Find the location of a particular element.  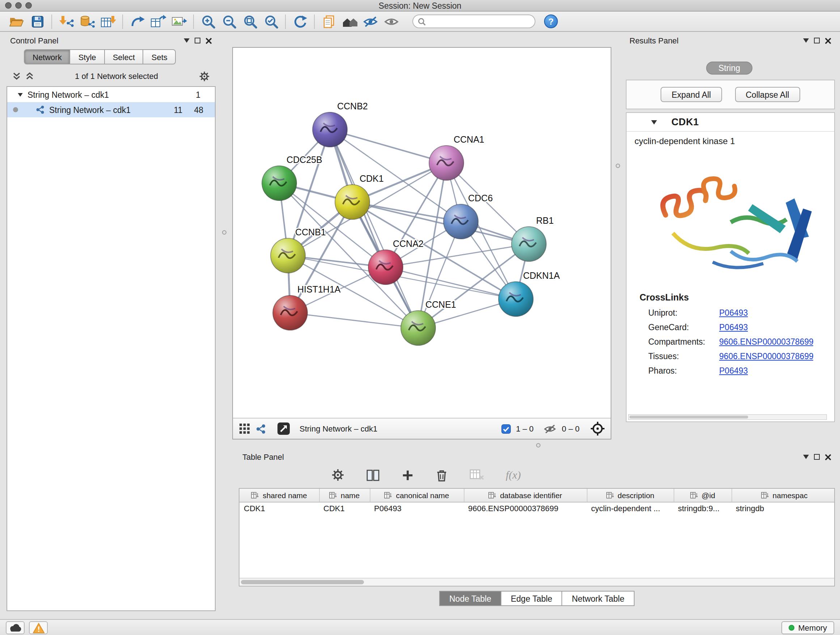

delete-column-button is located at coordinates (442, 475).